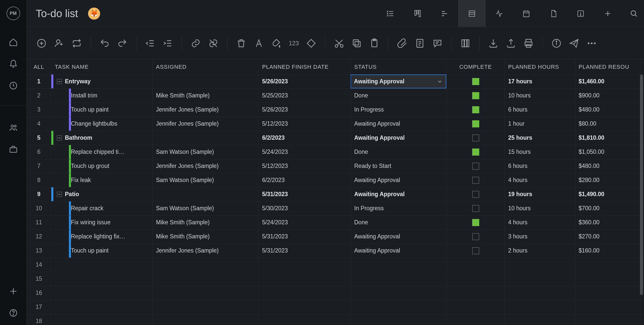 This screenshot has height=325, width=644. What do you see at coordinates (608, 82) in the screenshot?
I see `resource-cell: $1,460.00` at bounding box center [608, 82].